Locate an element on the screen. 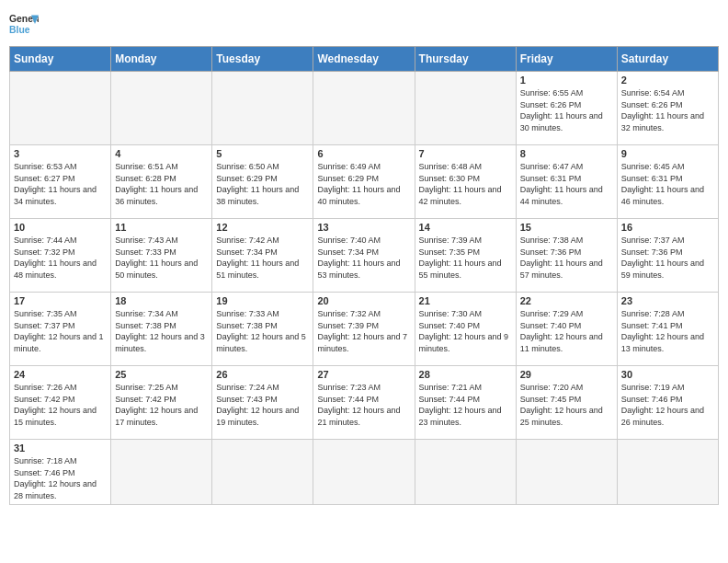 The height and width of the screenshot is (563, 728). day-info: Sunrise: 7:20 AMSunset: 7:45 PMDaylight:… is located at coordinates (566, 405).